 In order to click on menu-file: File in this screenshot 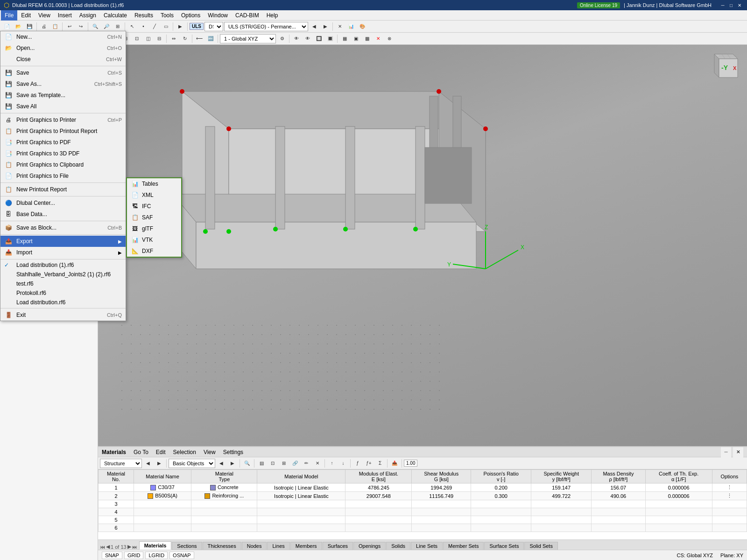, I will do `click(9, 15)`.